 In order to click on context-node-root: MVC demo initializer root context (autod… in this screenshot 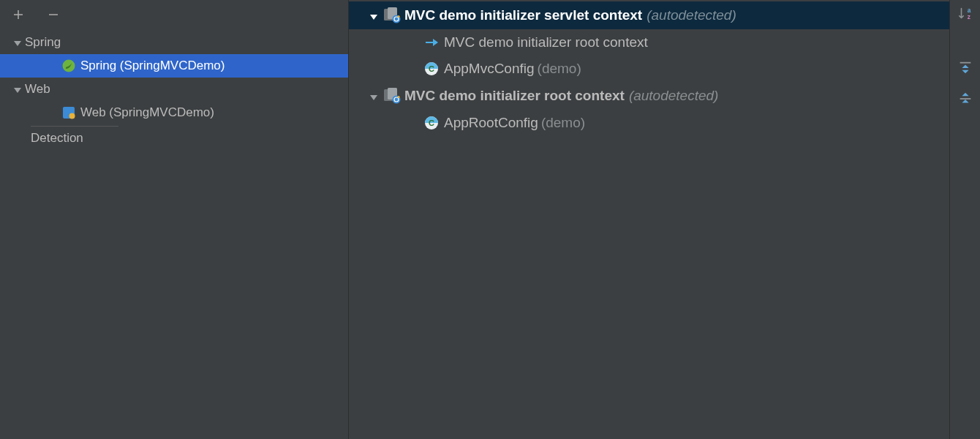, I will do `click(649, 96)`.